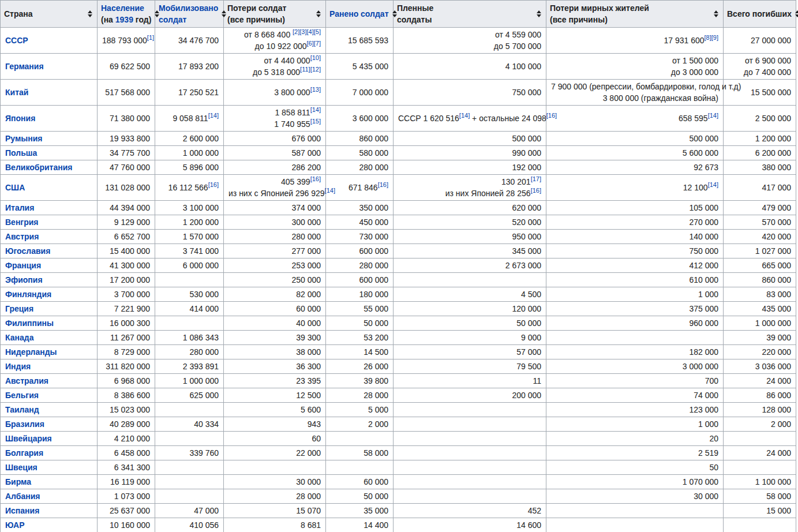 The height and width of the screenshot is (532, 798). I want to click on country-link: Греция, so click(20, 309).